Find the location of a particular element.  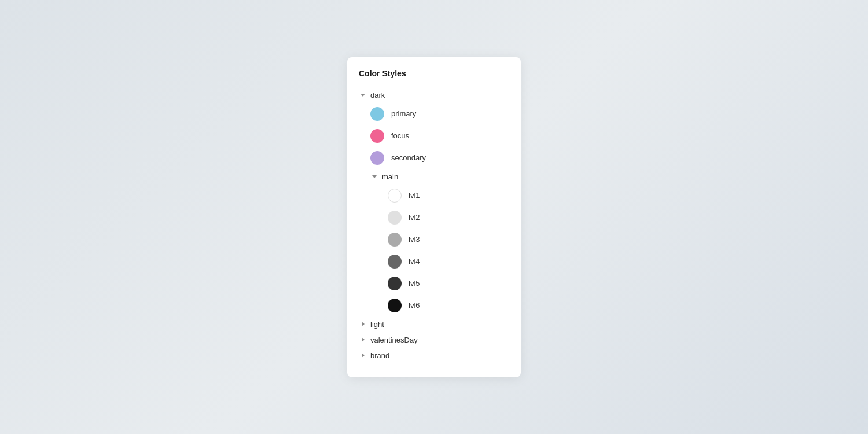

color-label-lvl3: lvl3 is located at coordinates (414, 240).